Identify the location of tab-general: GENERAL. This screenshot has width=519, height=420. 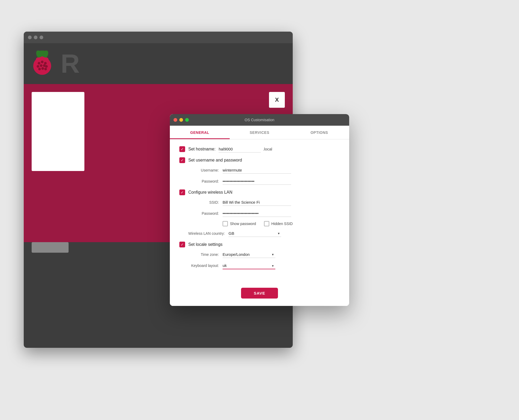
(200, 132).